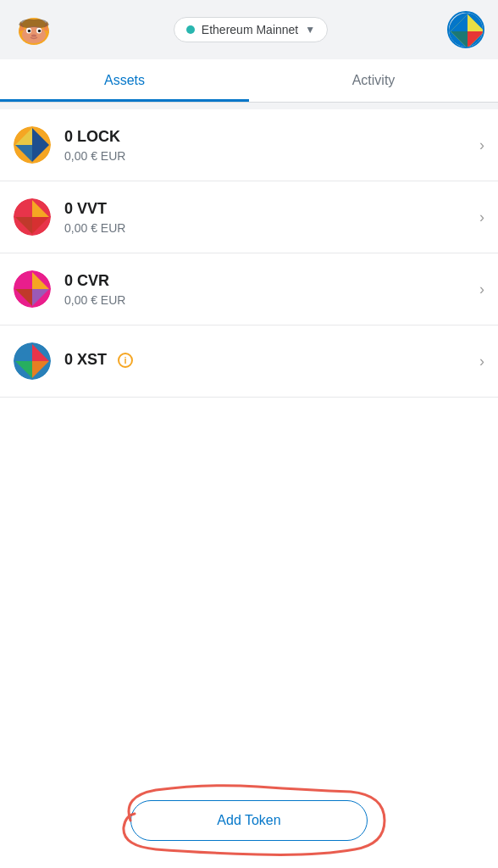  I want to click on metamask-logo, so click(34, 30).